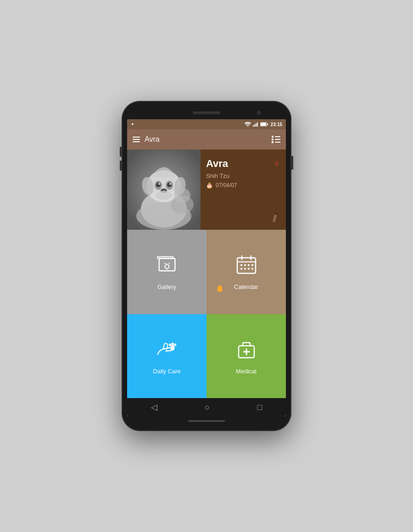  What do you see at coordinates (136, 139) in the screenshot?
I see `hamburger-menu-button` at bounding box center [136, 139].